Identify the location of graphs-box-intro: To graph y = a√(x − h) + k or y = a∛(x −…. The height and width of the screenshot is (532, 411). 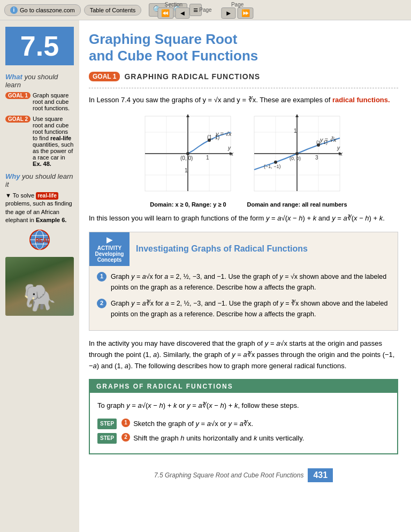
(243, 406).